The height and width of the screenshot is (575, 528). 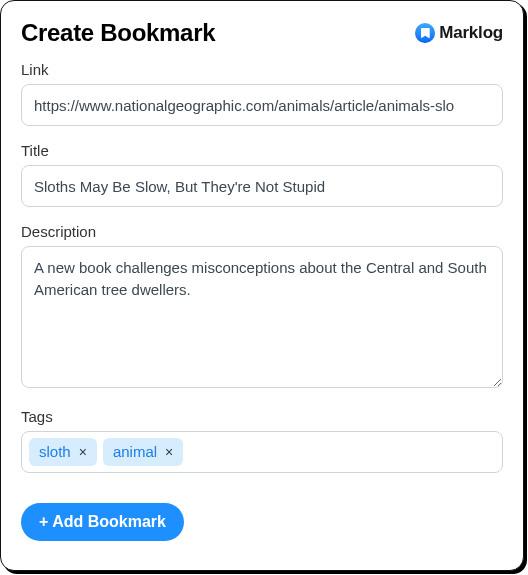 I want to click on add-bookmark-button: + Add Bookmark, so click(x=102, y=522).